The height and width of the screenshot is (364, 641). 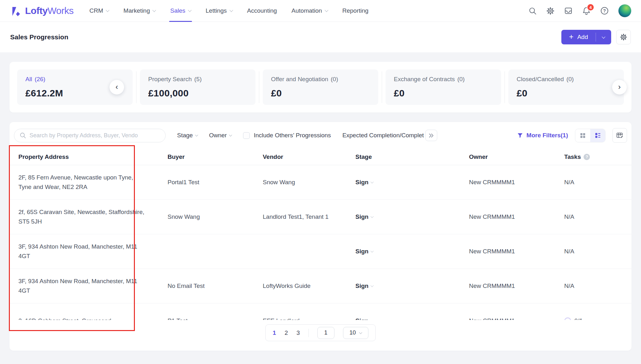 I want to click on cell-property-address: 3F, 934 Ashton New Road, Manchester, M11…, so click(x=93, y=286).